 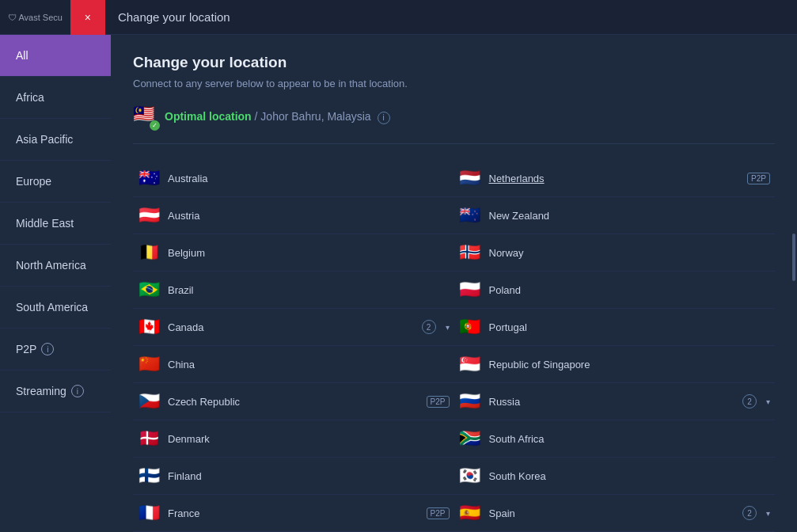 What do you see at coordinates (454, 125) in the screenshot?
I see `optimal-location: 🇲🇾 ✓ Optimal location / Johor Bahru, Mal…` at bounding box center [454, 125].